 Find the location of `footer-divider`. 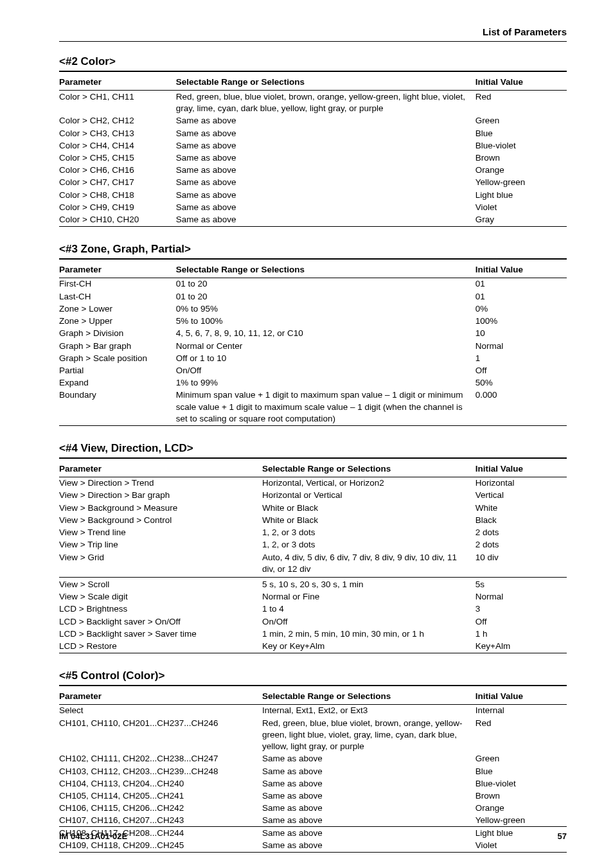

footer-divider is located at coordinates (313, 826).